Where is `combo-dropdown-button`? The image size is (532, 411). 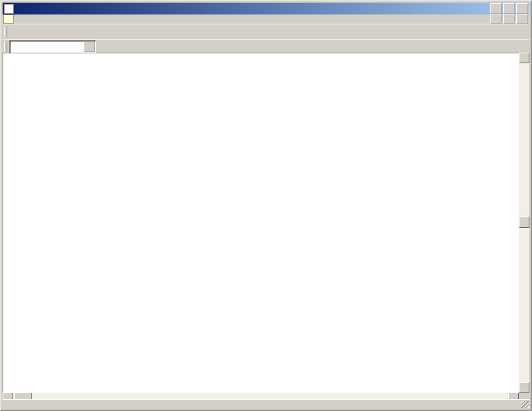 combo-dropdown-button is located at coordinates (90, 47).